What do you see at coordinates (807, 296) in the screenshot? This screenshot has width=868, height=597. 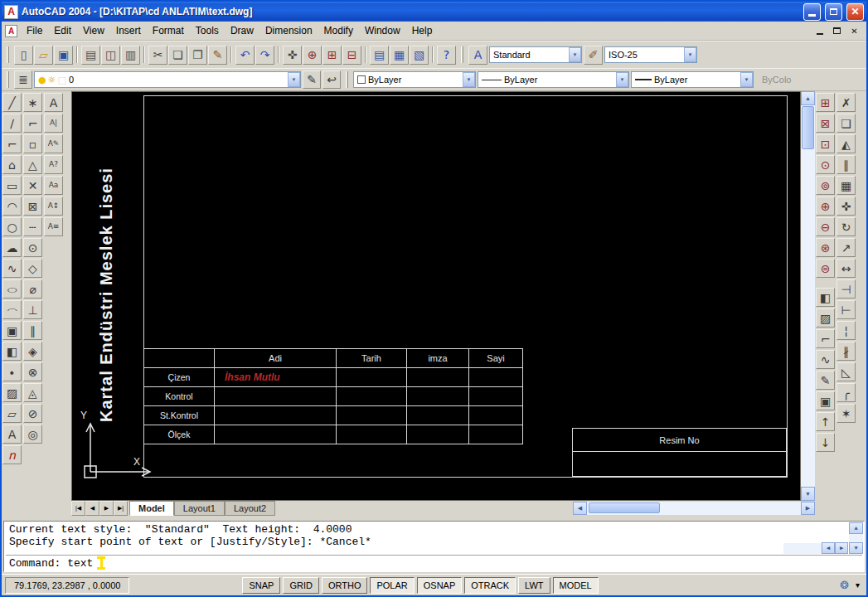 I see `canvas-vertical-scrollbar: ▲ ▼` at bounding box center [807, 296].